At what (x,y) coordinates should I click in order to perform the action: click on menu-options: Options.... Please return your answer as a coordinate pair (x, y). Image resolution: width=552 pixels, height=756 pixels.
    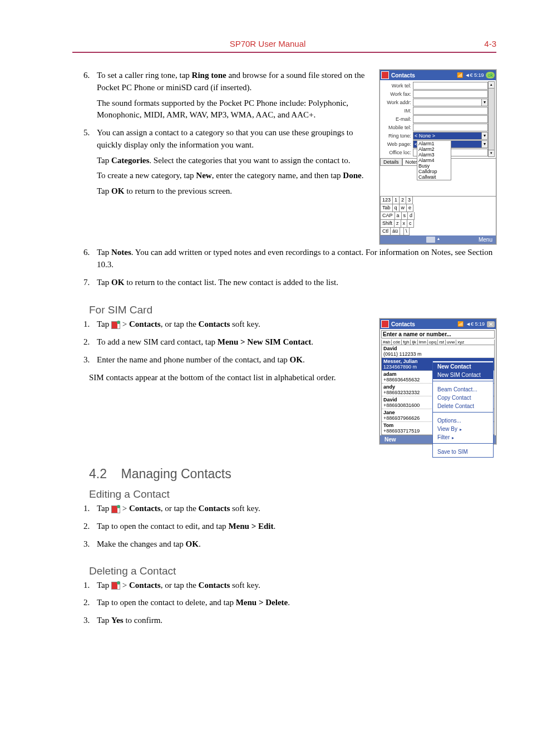
    Looking at the image, I should click on (463, 421).